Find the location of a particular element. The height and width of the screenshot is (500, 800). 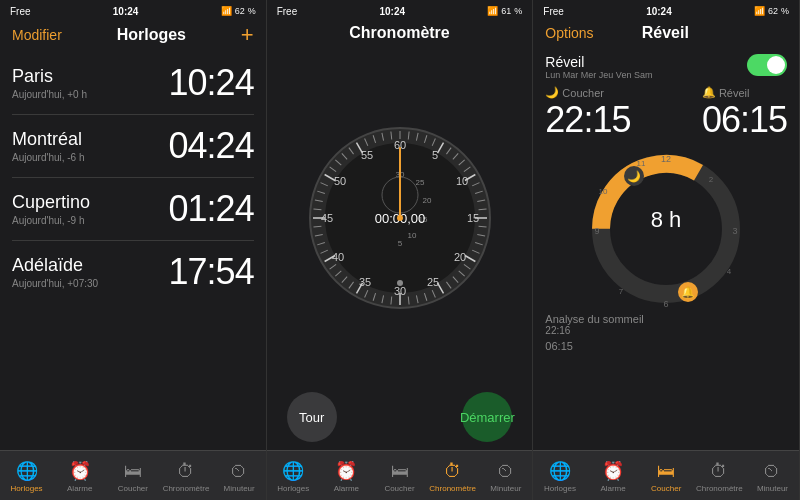

timer-icon-1: ⏲ is located at coordinates (239, 472).